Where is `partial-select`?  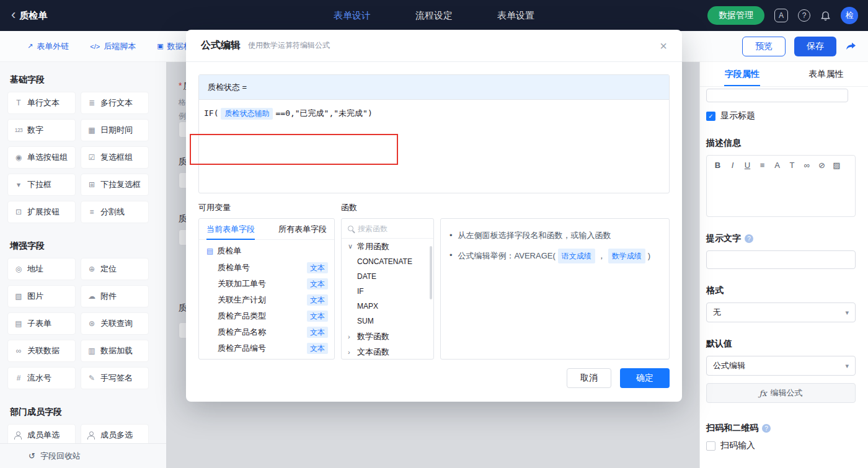 partial-select is located at coordinates (777, 95).